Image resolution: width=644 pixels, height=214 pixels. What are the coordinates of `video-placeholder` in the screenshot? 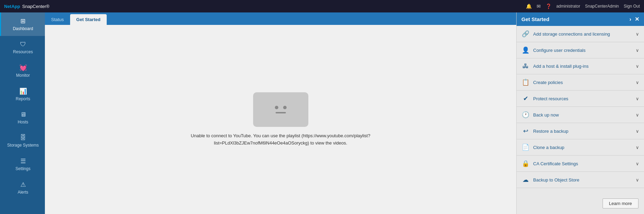 It's located at (281, 110).